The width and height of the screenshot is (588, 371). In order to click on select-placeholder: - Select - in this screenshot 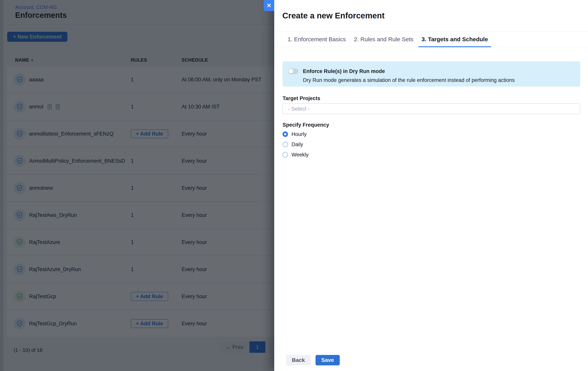, I will do `click(299, 109)`.